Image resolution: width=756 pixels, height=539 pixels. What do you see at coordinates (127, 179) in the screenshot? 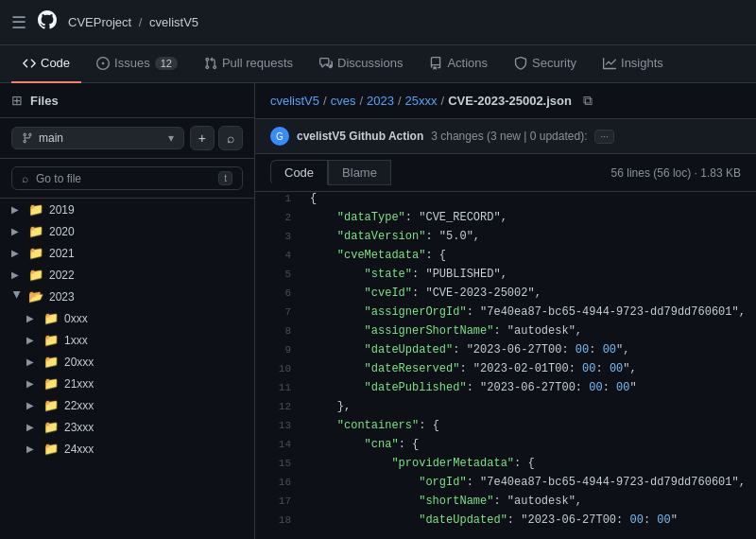
I see `search-file-bar: ⌕ Go to file t` at bounding box center [127, 179].